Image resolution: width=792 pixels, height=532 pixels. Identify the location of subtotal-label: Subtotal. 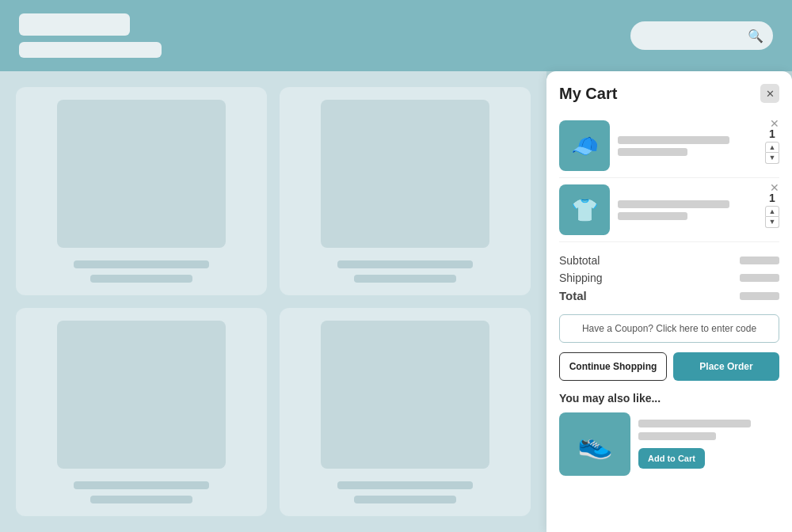
(580, 260).